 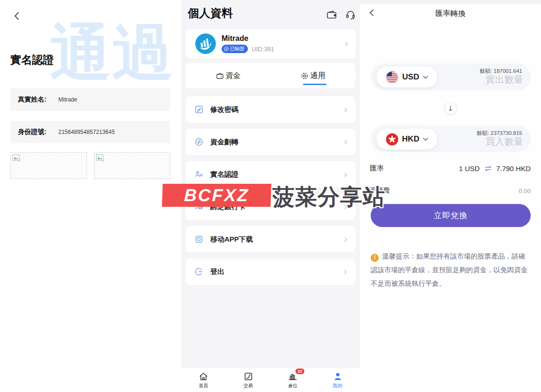 I want to click on user-name: Mitrade, so click(x=283, y=39).